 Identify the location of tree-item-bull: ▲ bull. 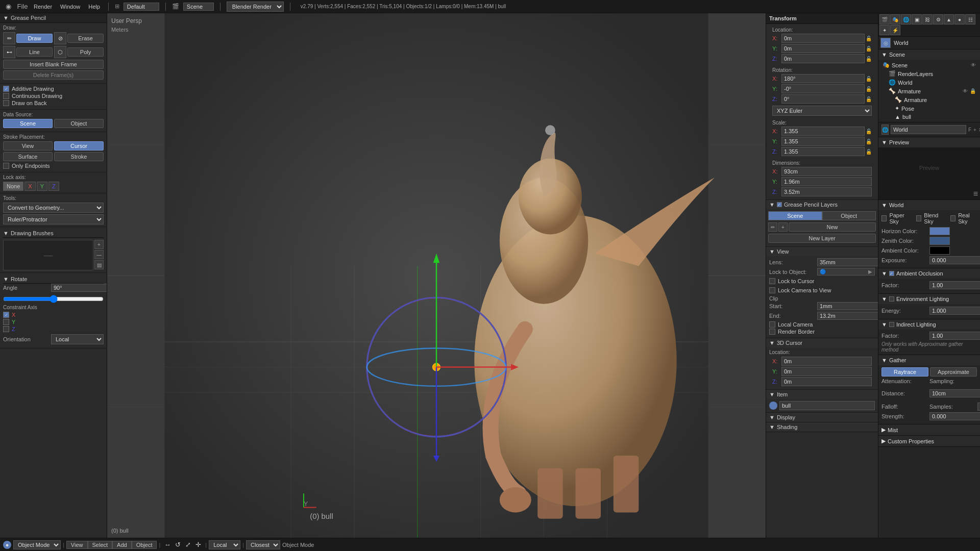
(935, 117).